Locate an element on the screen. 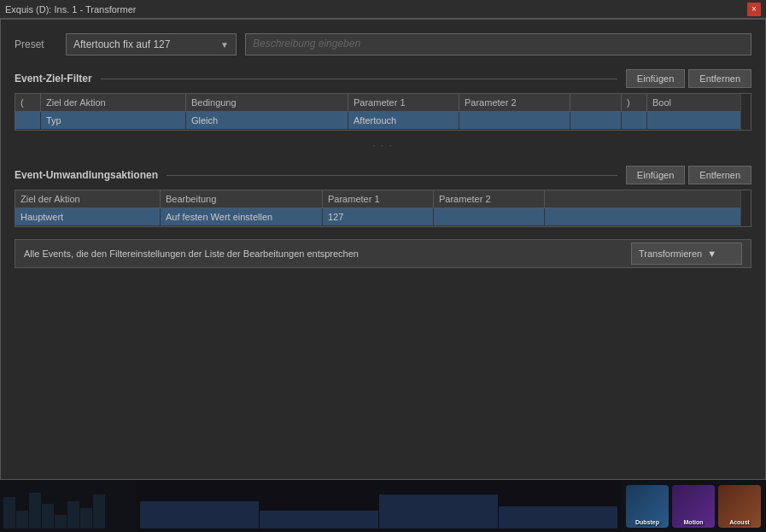  preset-dropdown: Aftertouch fix auf 127 ▼ is located at coordinates (151, 44).